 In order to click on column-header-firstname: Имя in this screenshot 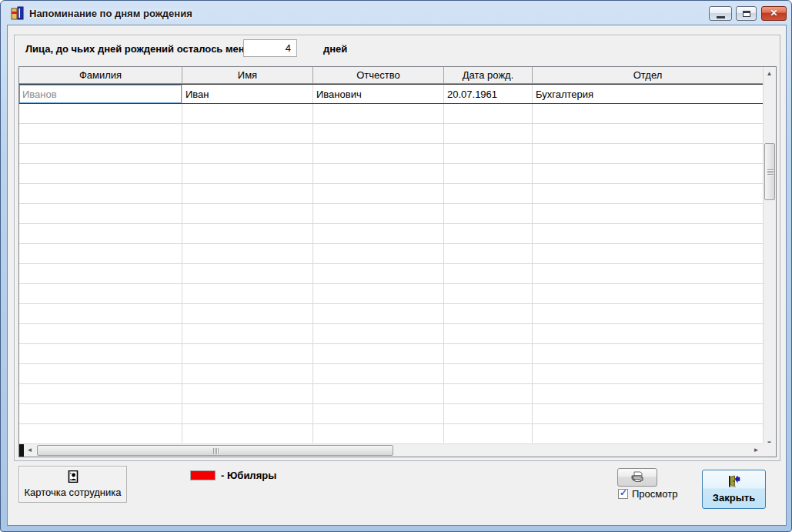, I will do `click(248, 75)`.